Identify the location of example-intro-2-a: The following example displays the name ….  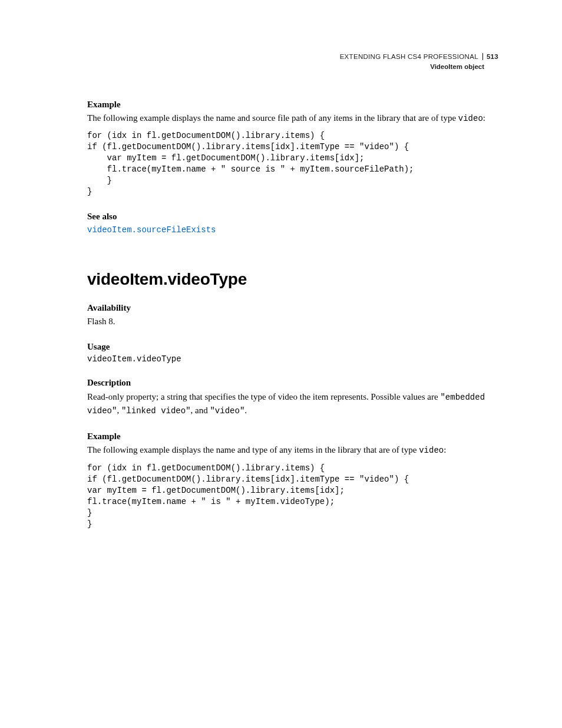
(253, 450).